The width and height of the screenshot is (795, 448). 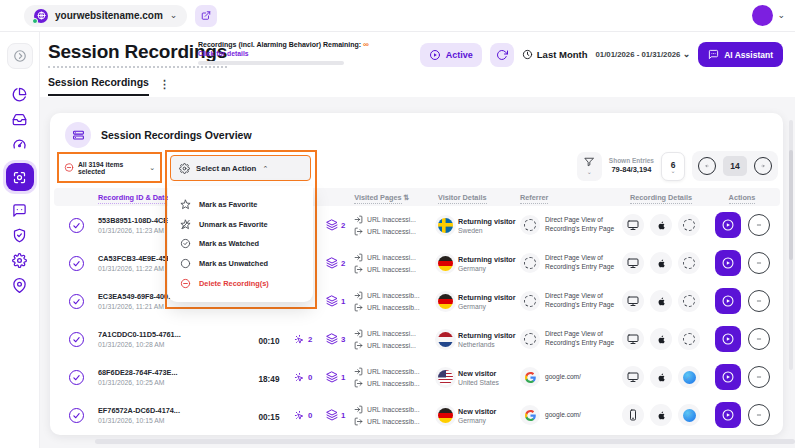 What do you see at coordinates (735, 166) in the screenshot?
I see `pagination: 14` at bounding box center [735, 166].